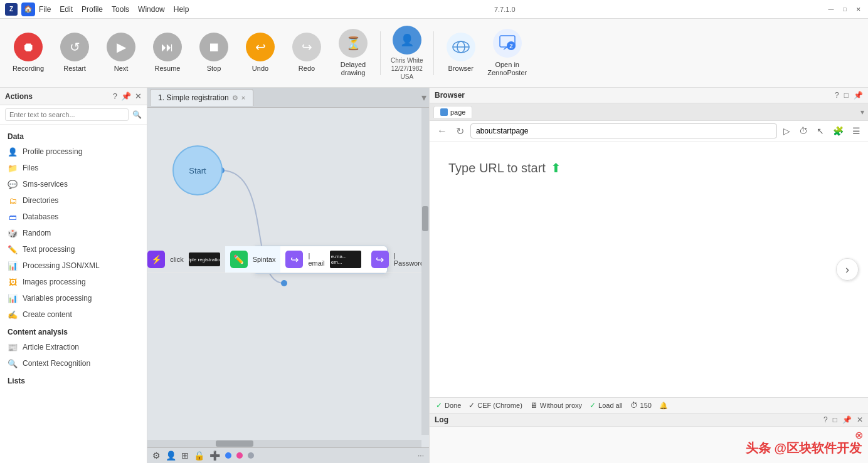  Describe the element at coordinates (858, 95) in the screenshot. I see `browser-pin-icon: 📌` at that location.